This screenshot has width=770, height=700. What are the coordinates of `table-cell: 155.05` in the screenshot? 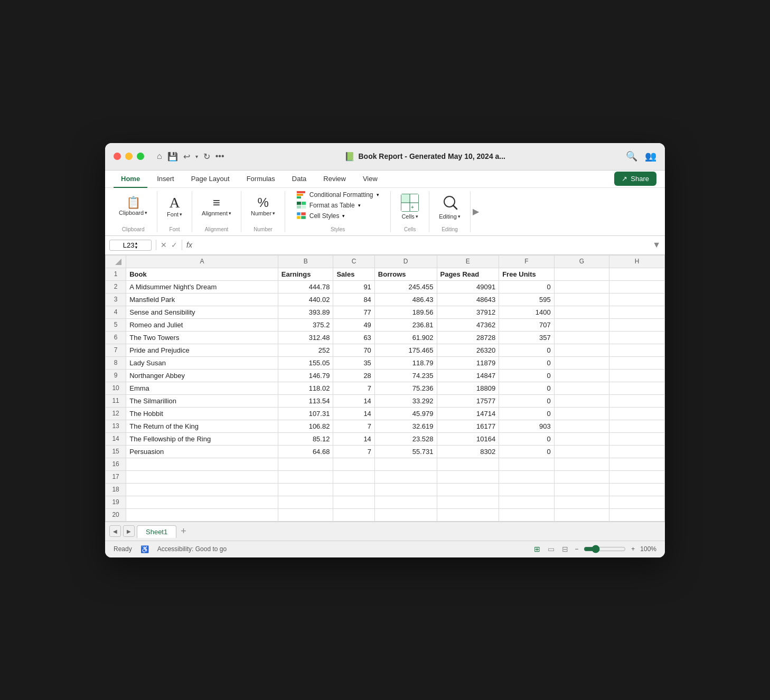 It's located at (305, 363).